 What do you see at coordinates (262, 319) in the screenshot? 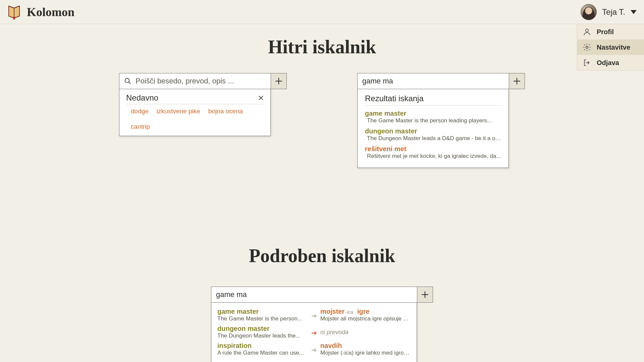
I see `src-desc: The Game Master is the person...` at bounding box center [262, 319].